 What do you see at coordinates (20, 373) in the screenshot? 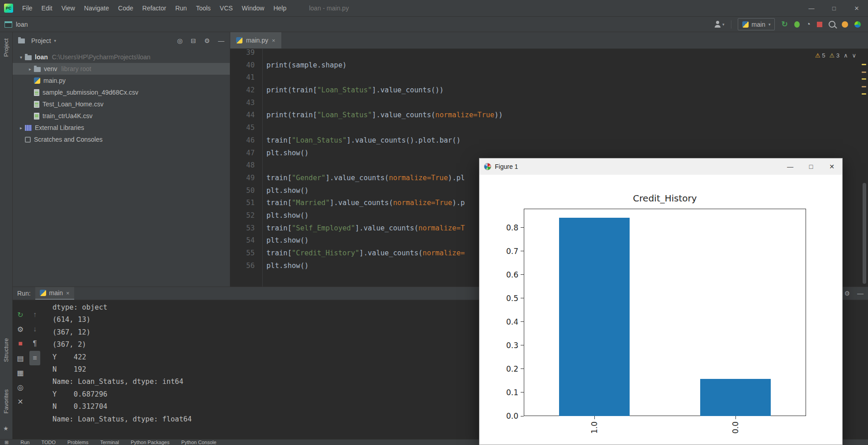
I see `print-icon: ▦` at bounding box center [20, 373].